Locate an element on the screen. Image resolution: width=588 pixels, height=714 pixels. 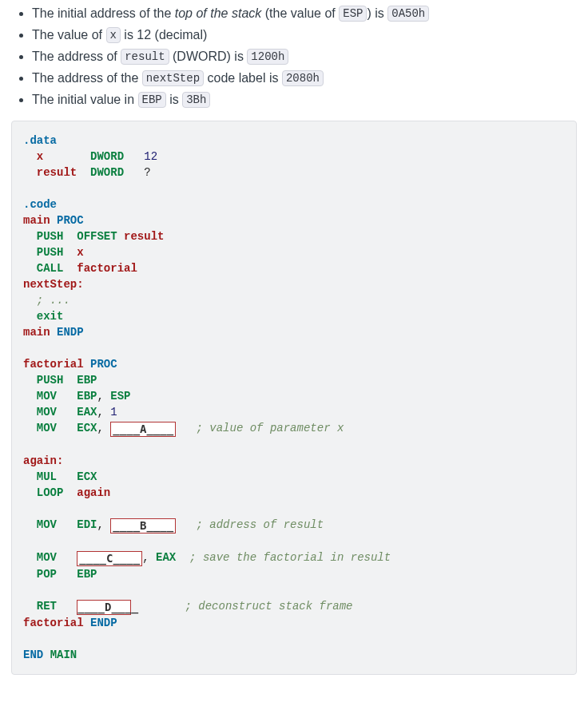
code-token-value: 3Bh is located at coordinates (197, 100).